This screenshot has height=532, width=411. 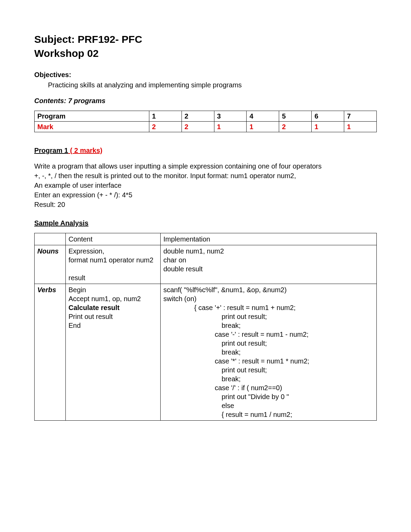 I want to click on cell-verbs-label: Verbs, so click(x=50, y=352).